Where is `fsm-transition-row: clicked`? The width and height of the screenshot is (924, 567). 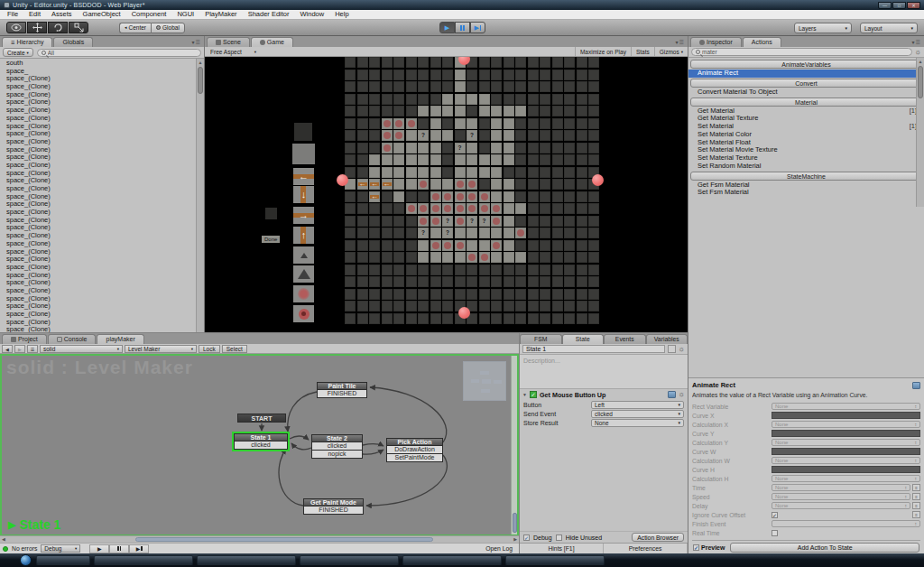
fsm-transition-row: clicked is located at coordinates (261, 446).